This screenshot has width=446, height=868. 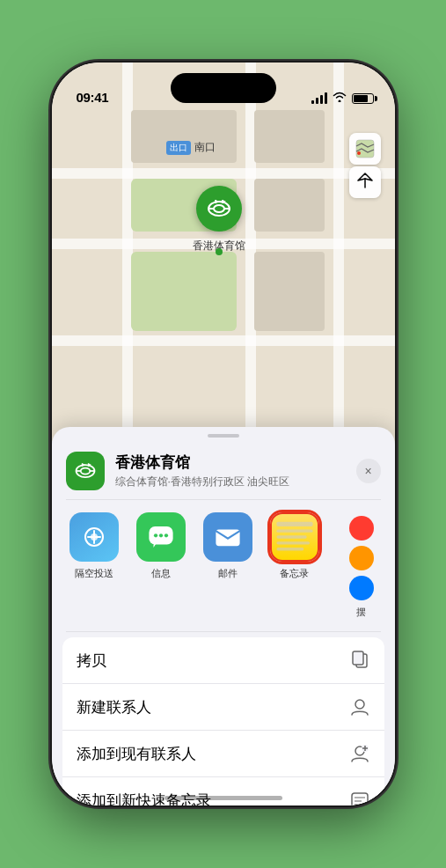 I want to click on wifi-icon, so click(x=340, y=99).